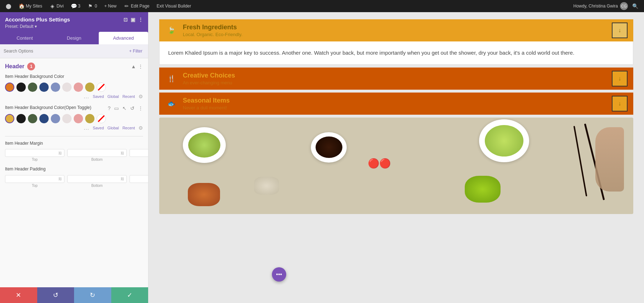  What do you see at coordinates (620, 104) in the screenshot?
I see `accordion-toggle-seasonal: ↓` at bounding box center [620, 104].